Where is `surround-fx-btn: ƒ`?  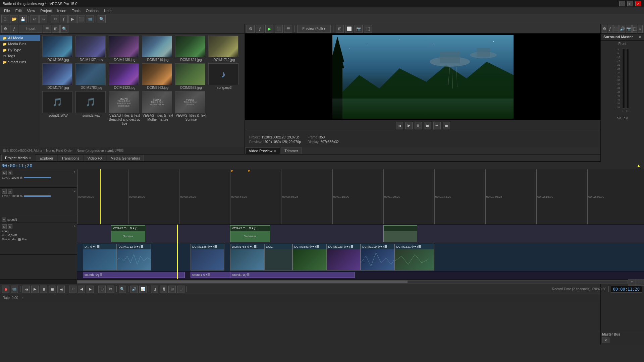 surround-fx-btn: ƒ is located at coordinates (610, 29).